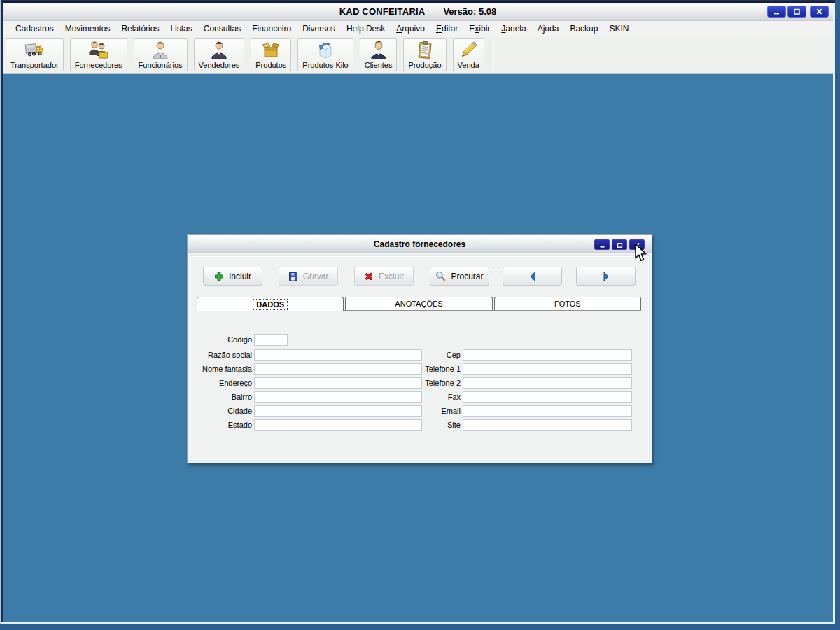 This screenshot has width=840, height=630. Describe the element at coordinates (837, 315) in the screenshot. I see `window-frame-right` at that location.